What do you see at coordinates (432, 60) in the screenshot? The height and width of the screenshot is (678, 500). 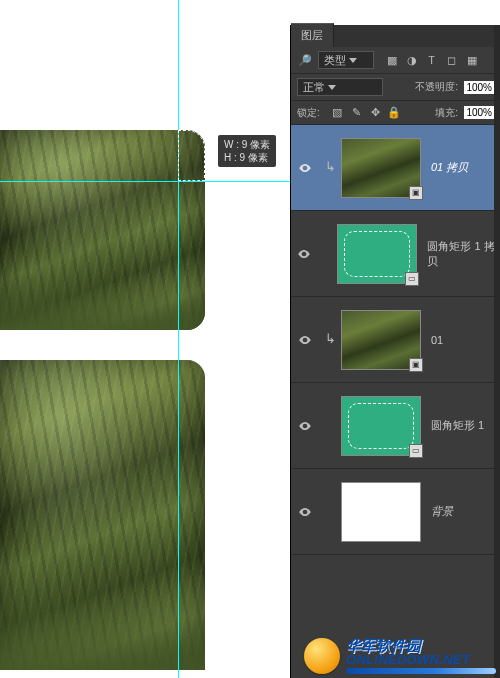 I see `filter-text-icon: T` at bounding box center [432, 60].